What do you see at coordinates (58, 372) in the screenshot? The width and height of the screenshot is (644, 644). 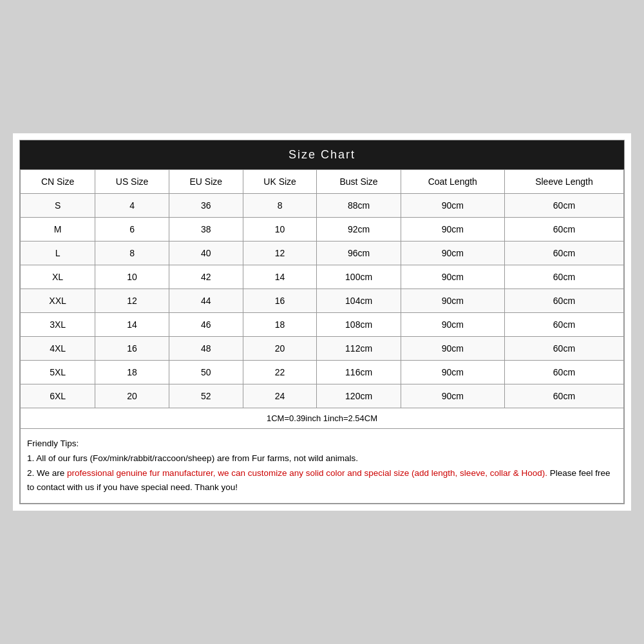 I see `table-cell: 5XL` at bounding box center [58, 372].